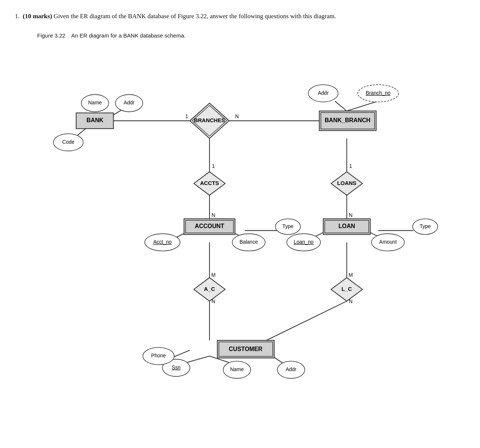  What do you see at coordinates (246, 349) in the screenshot?
I see `customer-label: CUSTOMER` at bounding box center [246, 349].